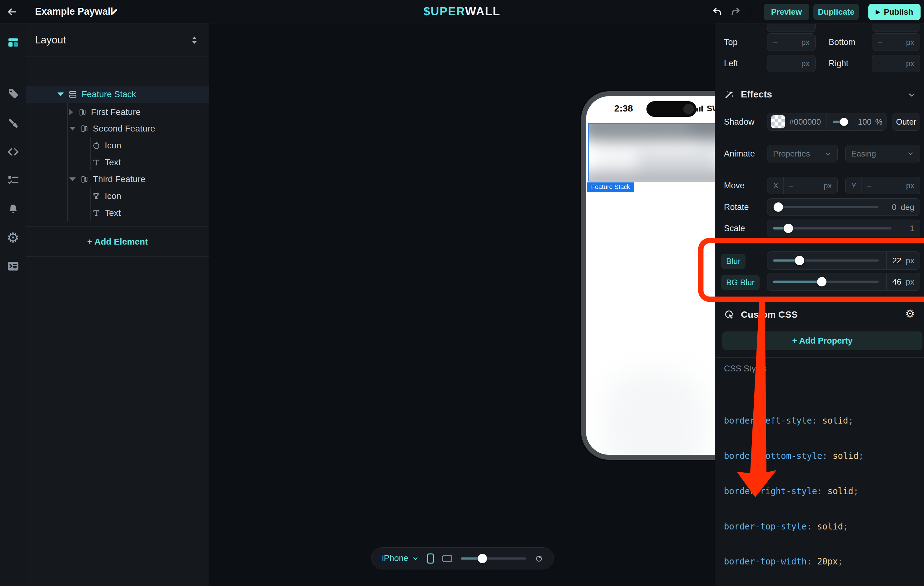 The width and height of the screenshot is (924, 586). Describe the element at coordinates (843, 281) in the screenshot. I see `bg-blur-control: 46 px` at that location.